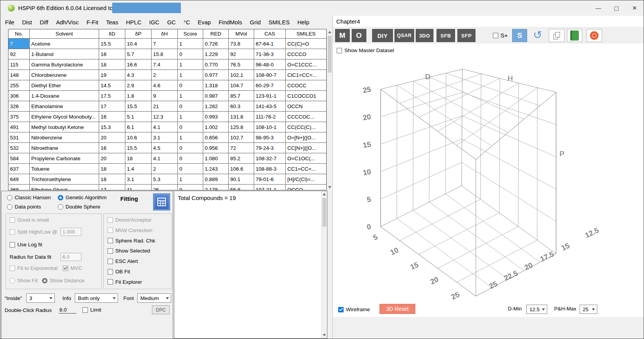 The height and width of the screenshot is (339, 644). What do you see at coordinates (71, 257) in the screenshot?
I see `radius-input` at bounding box center [71, 257].